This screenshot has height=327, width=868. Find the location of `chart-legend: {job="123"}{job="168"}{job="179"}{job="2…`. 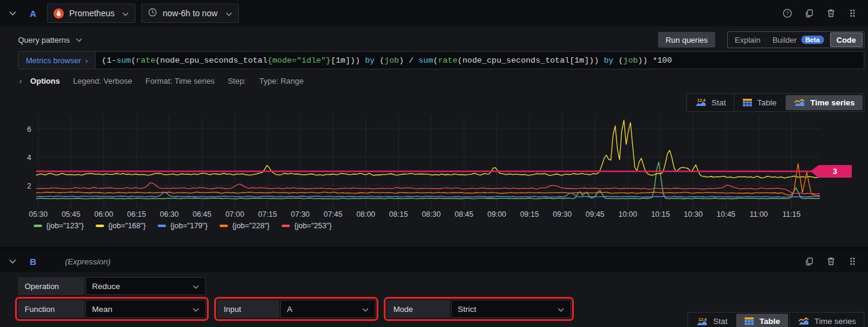

chart-legend: {job="123"}{job="168"}{job="179"}{job="2… is located at coordinates (183, 226).